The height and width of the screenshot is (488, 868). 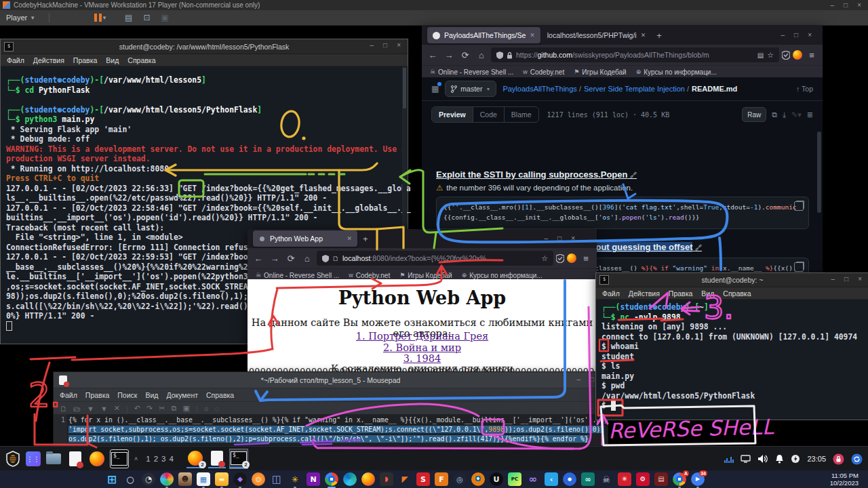 I want to click on power-manager-icon, so click(x=795, y=459).